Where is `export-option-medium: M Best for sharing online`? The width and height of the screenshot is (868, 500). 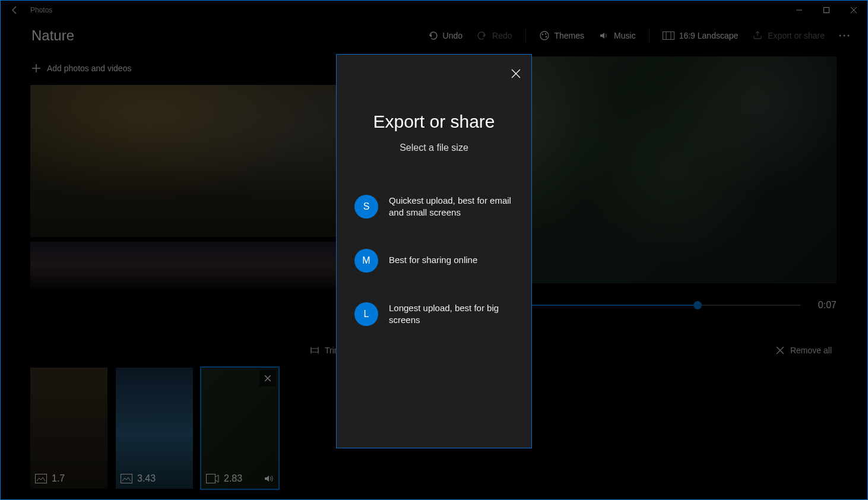
export-option-medium: M Best for sharing online is located at coordinates (434, 261).